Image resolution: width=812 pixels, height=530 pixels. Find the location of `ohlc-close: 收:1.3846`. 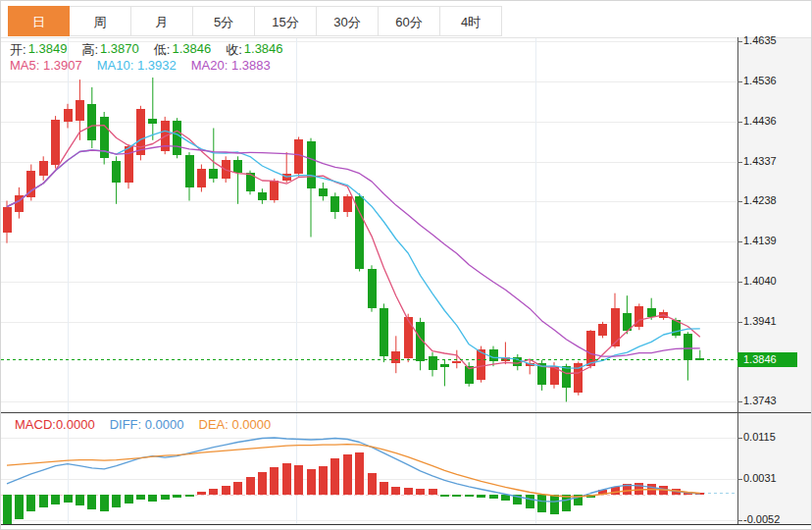

ohlc-close: 收:1.3846 is located at coordinates (254, 50).